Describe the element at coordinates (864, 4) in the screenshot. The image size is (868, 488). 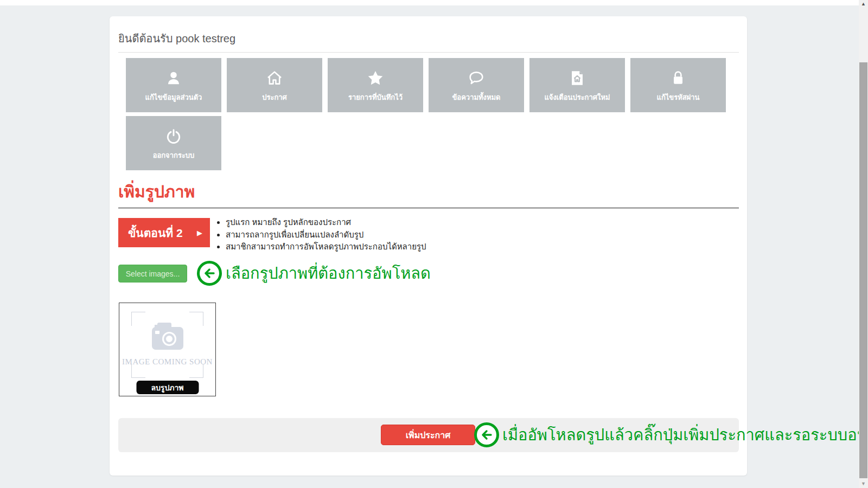
I see `scroll-up-icon: ▲` at that location.